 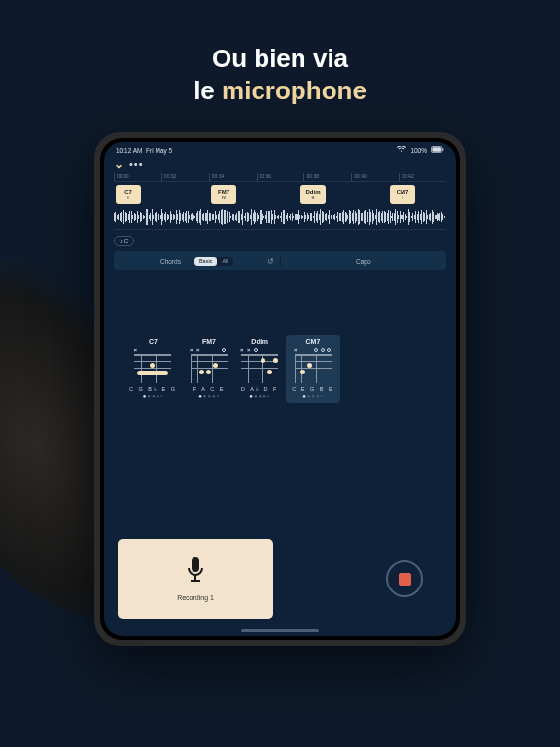 What do you see at coordinates (233, 177) in the screenshot?
I see `tick: 00:34` at bounding box center [233, 177].